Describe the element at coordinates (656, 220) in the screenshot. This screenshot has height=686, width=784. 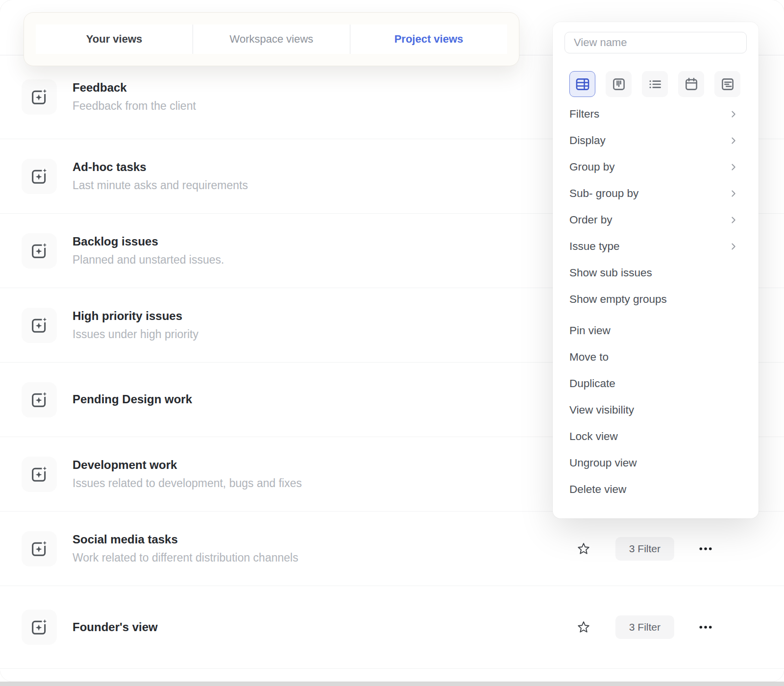
I see `menu-item-order-by: Order by` at that location.